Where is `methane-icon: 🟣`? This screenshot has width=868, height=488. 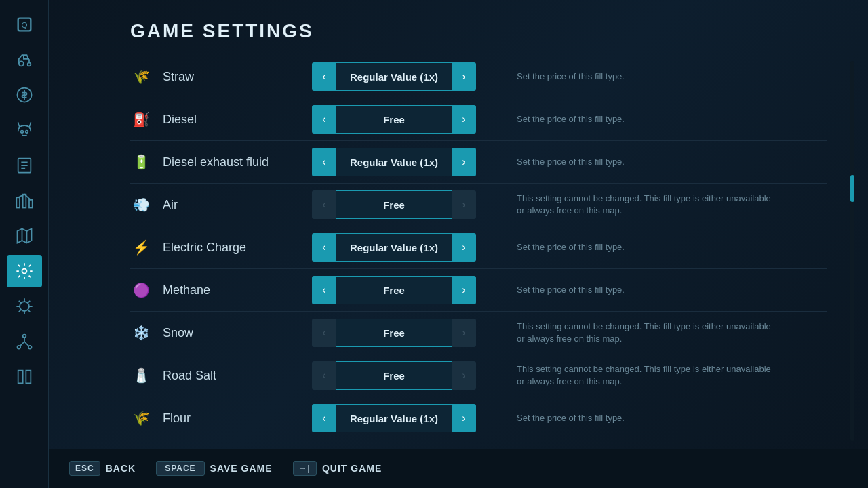 methane-icon: 🟣 is located at coordinates (141, 290).